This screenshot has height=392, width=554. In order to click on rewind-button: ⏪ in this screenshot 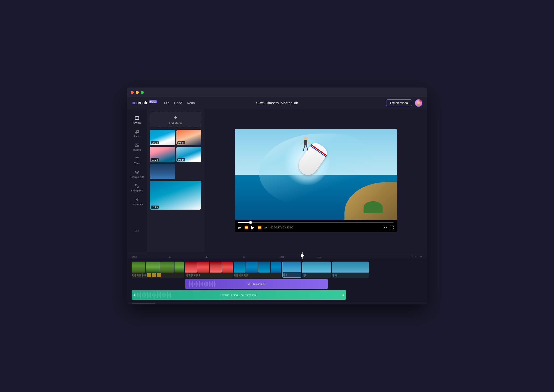, I will do `click(246, 227)`.